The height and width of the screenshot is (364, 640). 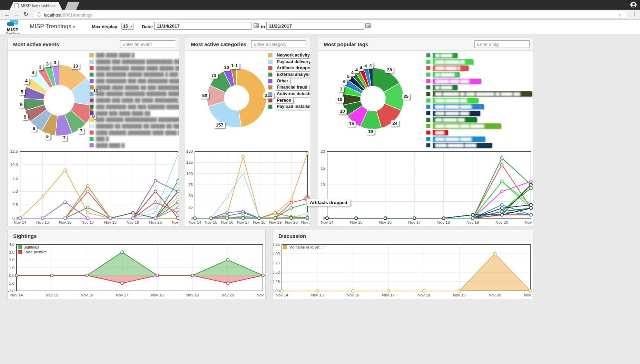 I want to click on legend-label-blurred: ████ ████ █, so click(x=110, y=145).